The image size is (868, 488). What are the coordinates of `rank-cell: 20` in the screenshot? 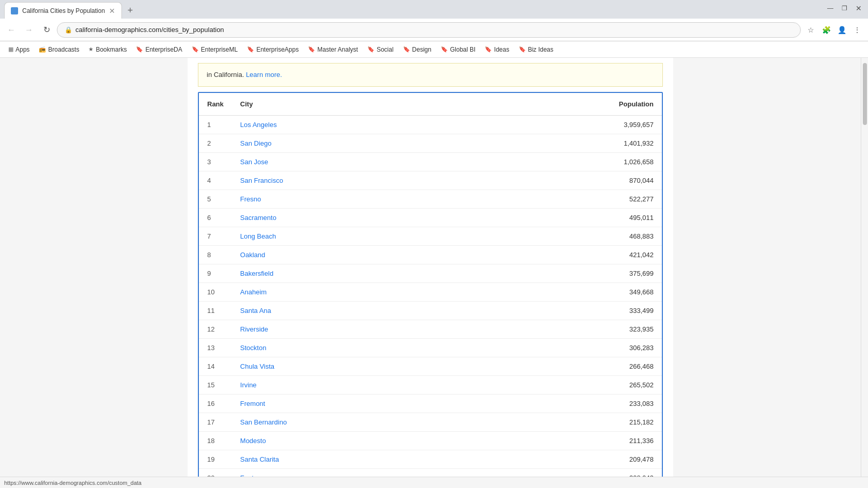 It's located at (215, 473).